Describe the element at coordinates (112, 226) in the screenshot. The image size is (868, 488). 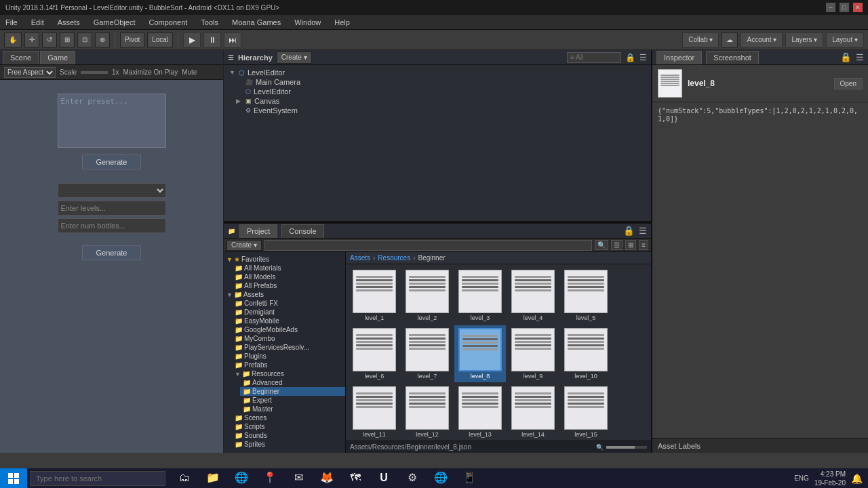
I see `bottles-input` at that location.